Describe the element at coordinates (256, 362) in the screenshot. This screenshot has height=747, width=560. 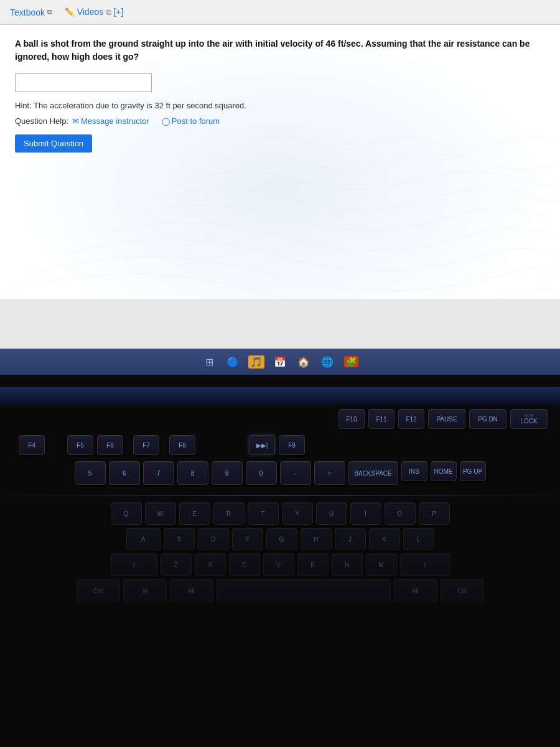
I see `taskbar-app-2: 🎵` at that location.